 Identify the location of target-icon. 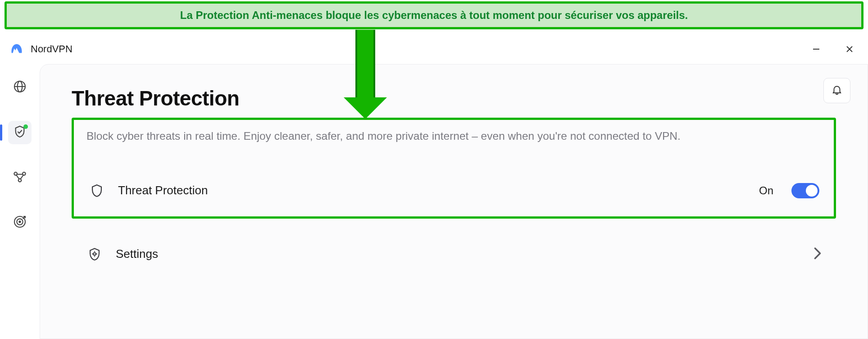
(20, 223).